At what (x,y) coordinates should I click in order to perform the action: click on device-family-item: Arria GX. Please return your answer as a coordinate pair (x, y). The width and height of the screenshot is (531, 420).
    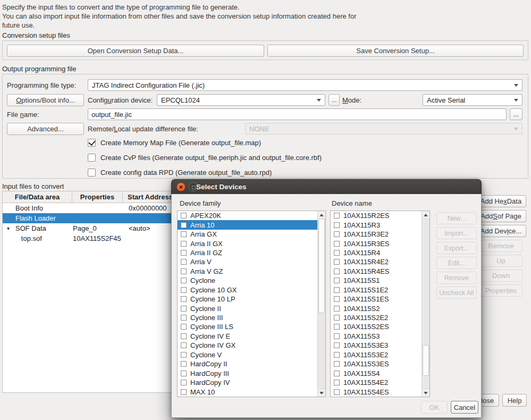
    Looking at the image, I should click on (248, 234).